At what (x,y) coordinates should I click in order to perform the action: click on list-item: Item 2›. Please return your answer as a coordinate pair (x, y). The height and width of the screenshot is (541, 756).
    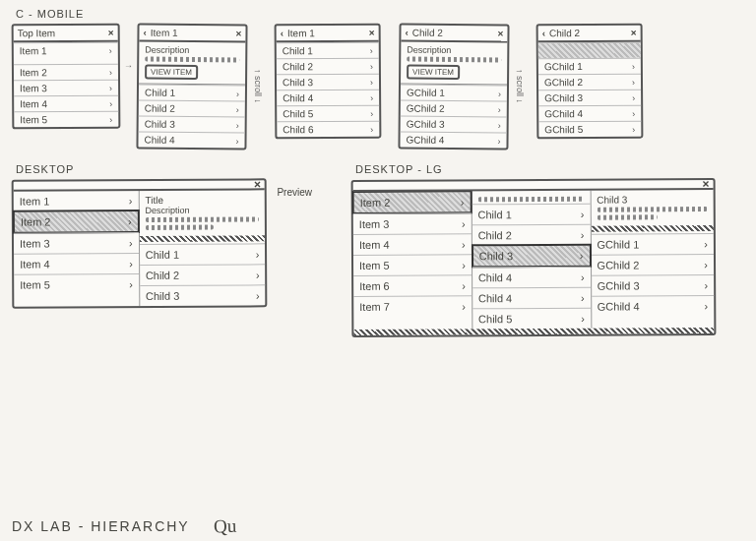
    Looking at the image, I should click on (66, 73).